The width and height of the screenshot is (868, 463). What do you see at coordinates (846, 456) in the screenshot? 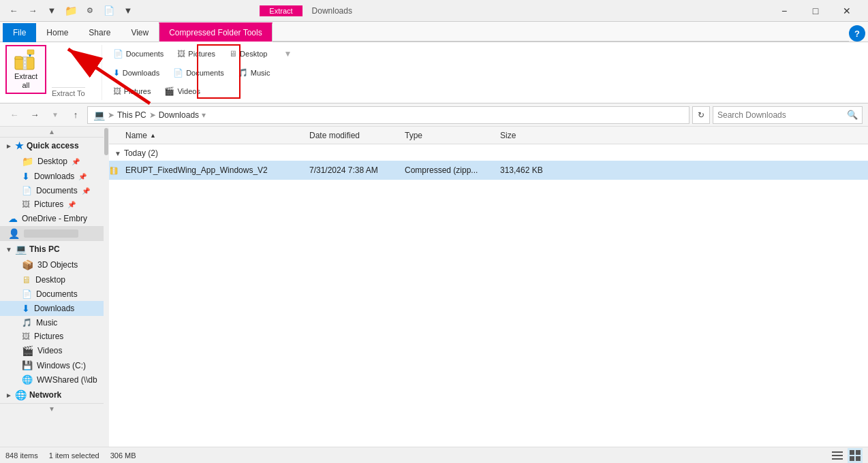
I see `view-controls` at bounding box center [846, 456].